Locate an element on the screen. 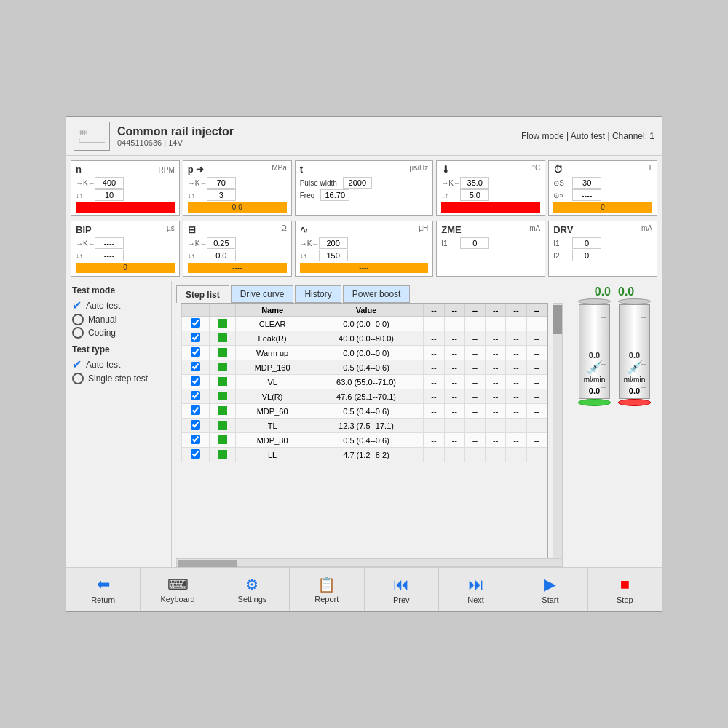 This screenshot has height=728, width=728. cyl-right-marks: — — — — is located at coordinates (644, 352).